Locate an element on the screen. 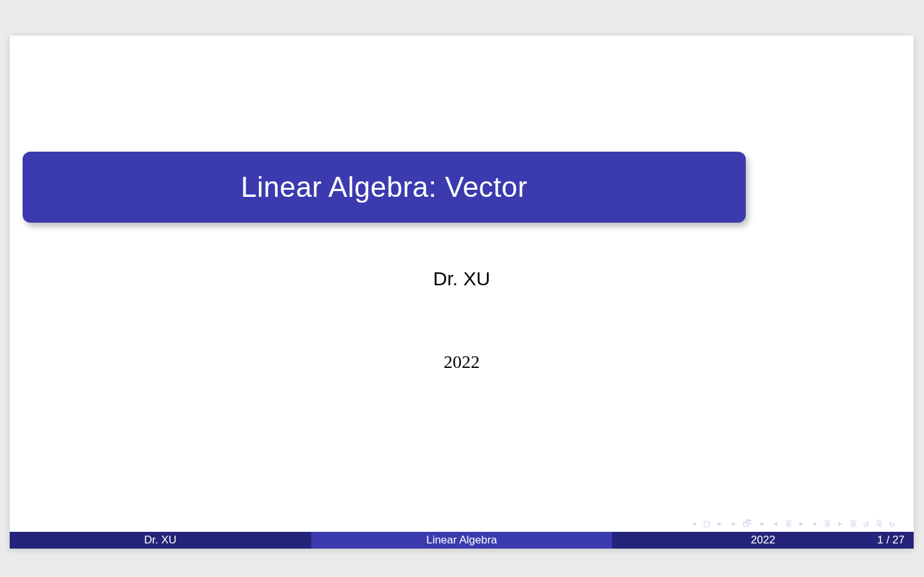 The width and height of the screenshot is (924, 577). slide-title: Linear Algebra: Vector is located at coordinates (384, 187).